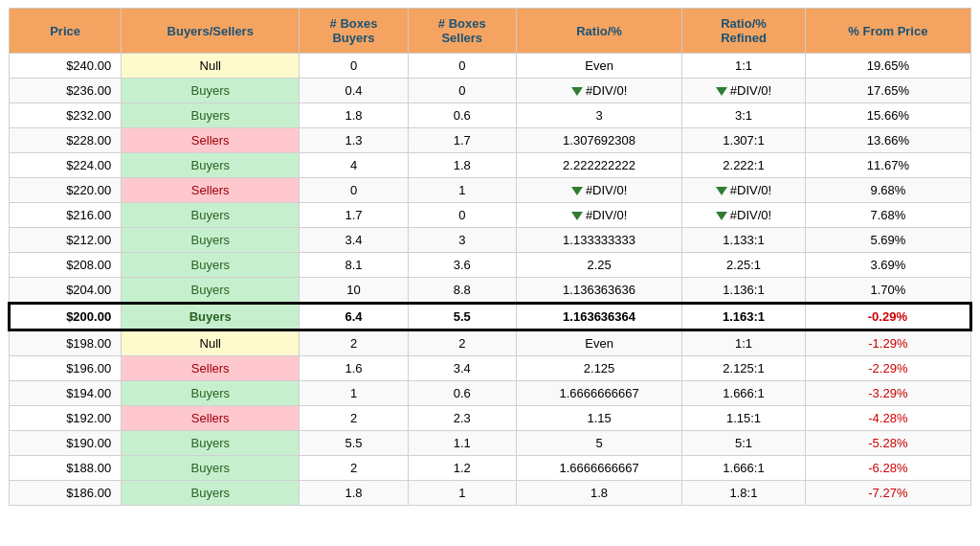 The width and height of the screenshot is (980, 546). I want to click on cell-price: $186.00, so click(65, 493).